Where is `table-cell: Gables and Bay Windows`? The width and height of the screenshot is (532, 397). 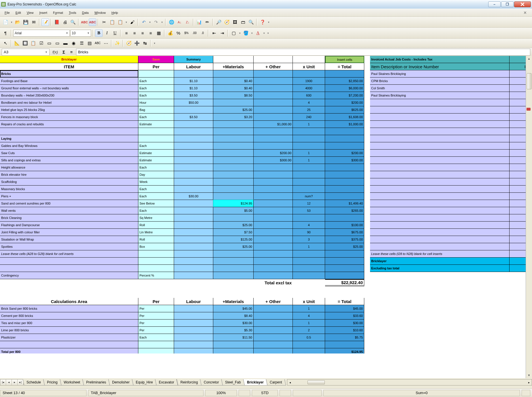
table-cell: Gables and Bay Windows is located at coordinates (69, 146).